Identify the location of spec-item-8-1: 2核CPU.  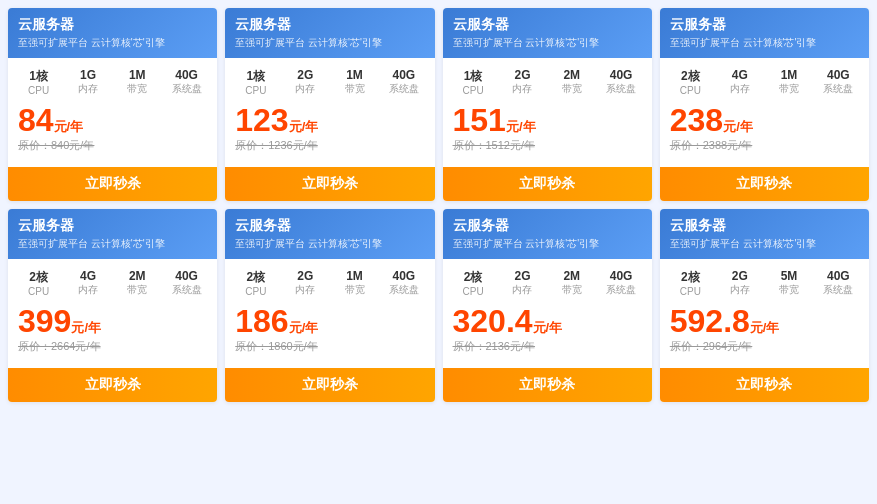
(690, 283).